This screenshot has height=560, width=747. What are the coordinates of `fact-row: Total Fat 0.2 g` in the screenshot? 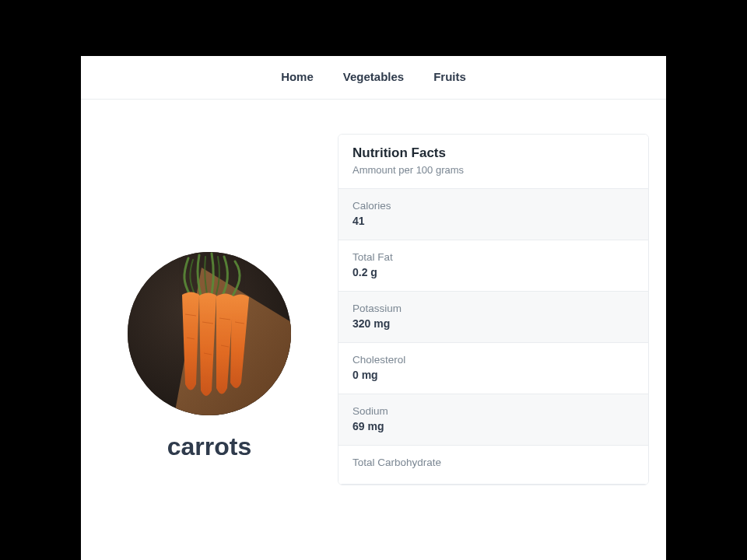 It's located at (493, 266).